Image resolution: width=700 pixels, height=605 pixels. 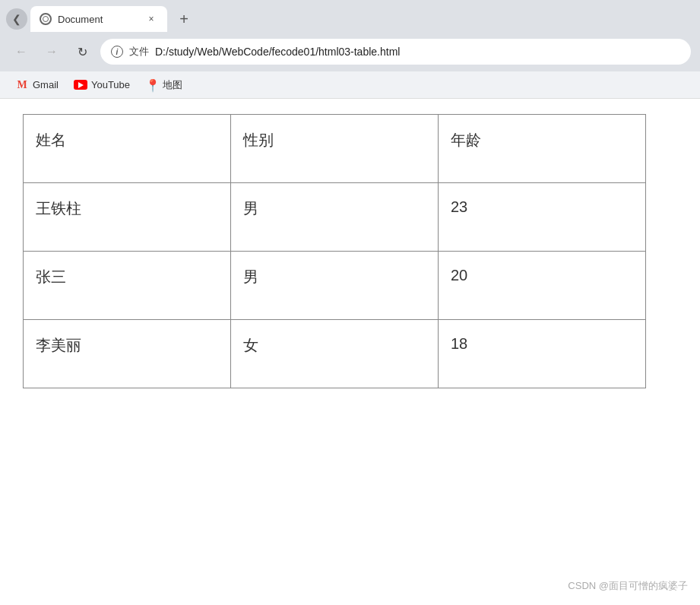 I want to click on address-bar: ← → ↻ i 文件 D:/study/Web/WebCode/fecode01…, so click(x=350, y=52).